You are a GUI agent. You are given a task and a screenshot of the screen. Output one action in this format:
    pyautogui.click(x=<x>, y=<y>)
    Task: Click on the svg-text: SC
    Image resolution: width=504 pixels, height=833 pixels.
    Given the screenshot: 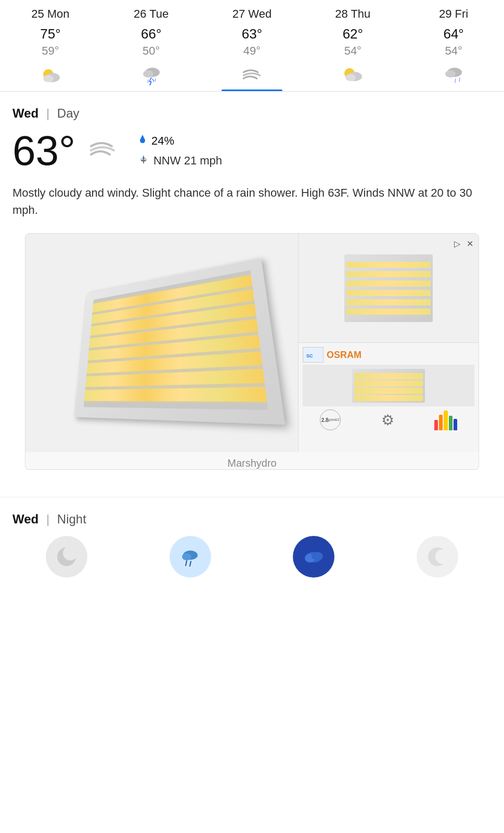 What is the action you would take?
    pyautogui.click(x=310, y=356)
    